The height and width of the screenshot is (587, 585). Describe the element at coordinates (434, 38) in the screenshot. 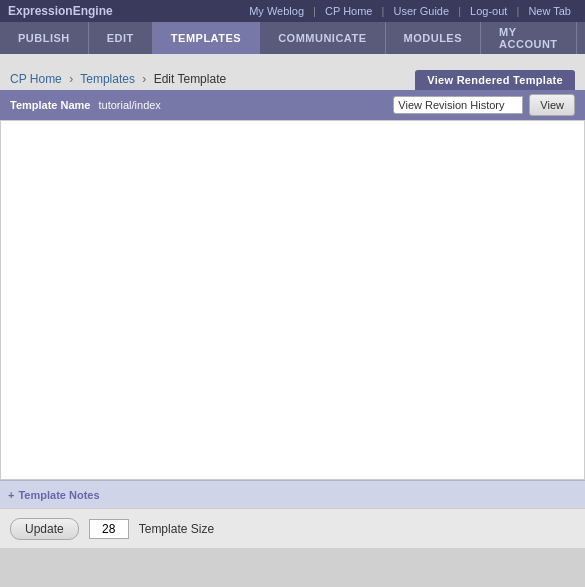

I see `nav-modules: MODULES` at that location.